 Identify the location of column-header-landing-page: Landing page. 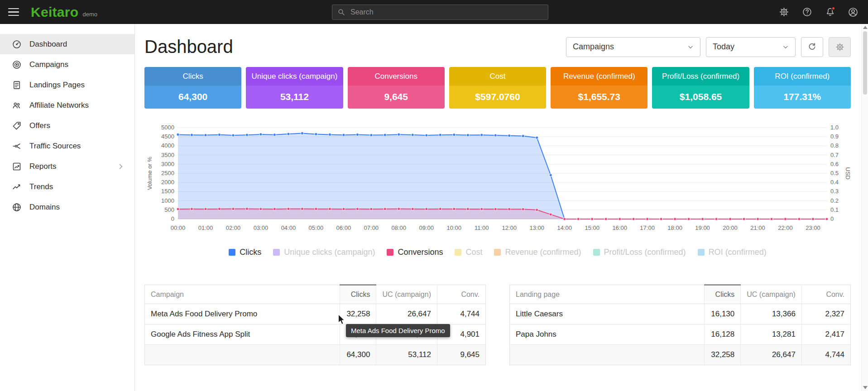
(607, 295).